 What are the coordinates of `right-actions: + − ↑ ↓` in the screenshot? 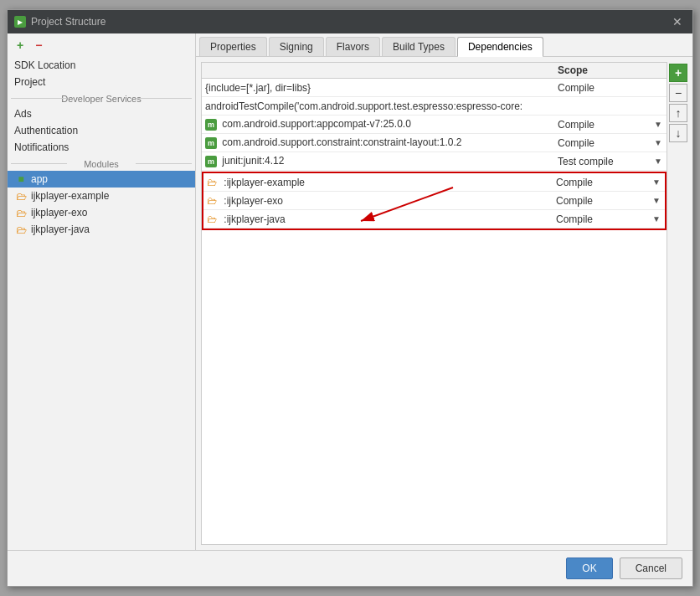 It's located at (677, 303).